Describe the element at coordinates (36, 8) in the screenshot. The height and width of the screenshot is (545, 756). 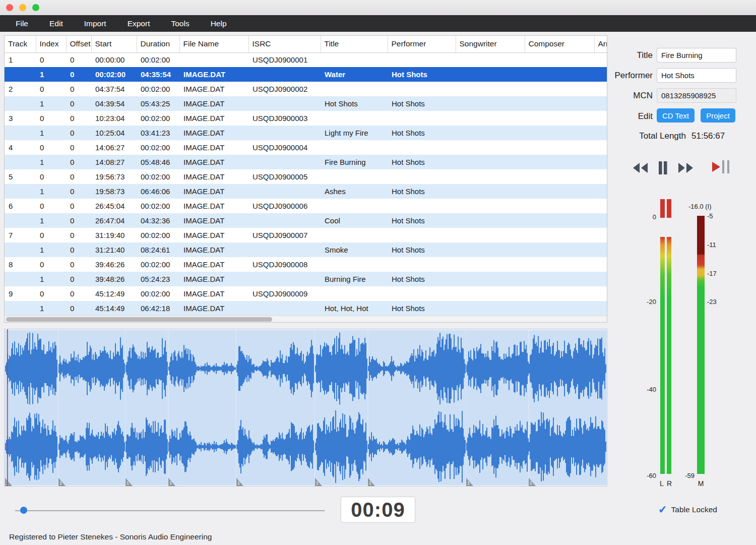
I see `zoom-button` at that location.